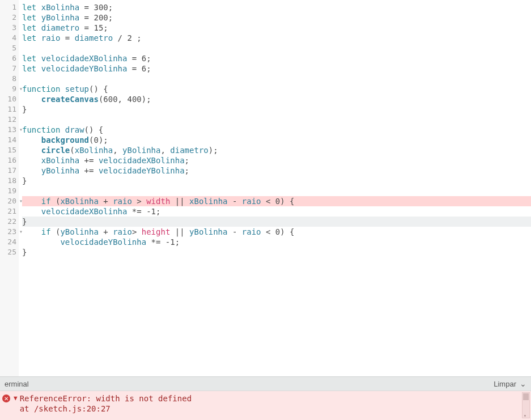  What do you see at coordinates (9, 171) in the screenshot?
I see `line-number: 17` at bounding box center [9, 171].